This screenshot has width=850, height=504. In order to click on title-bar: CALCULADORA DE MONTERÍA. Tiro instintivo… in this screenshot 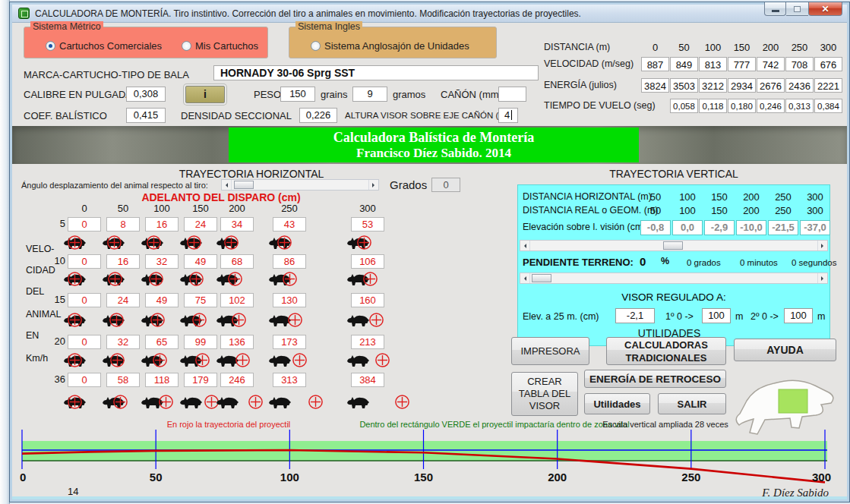, I will do `click(430, 14)`.